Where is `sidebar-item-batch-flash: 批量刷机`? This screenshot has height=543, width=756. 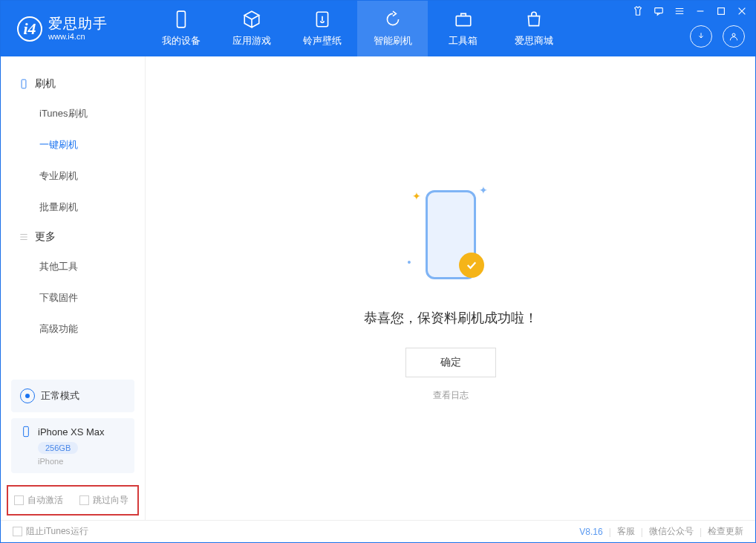 sidebar-item-batch-flash: 批量刷机 is located at coordinates (73, 207).